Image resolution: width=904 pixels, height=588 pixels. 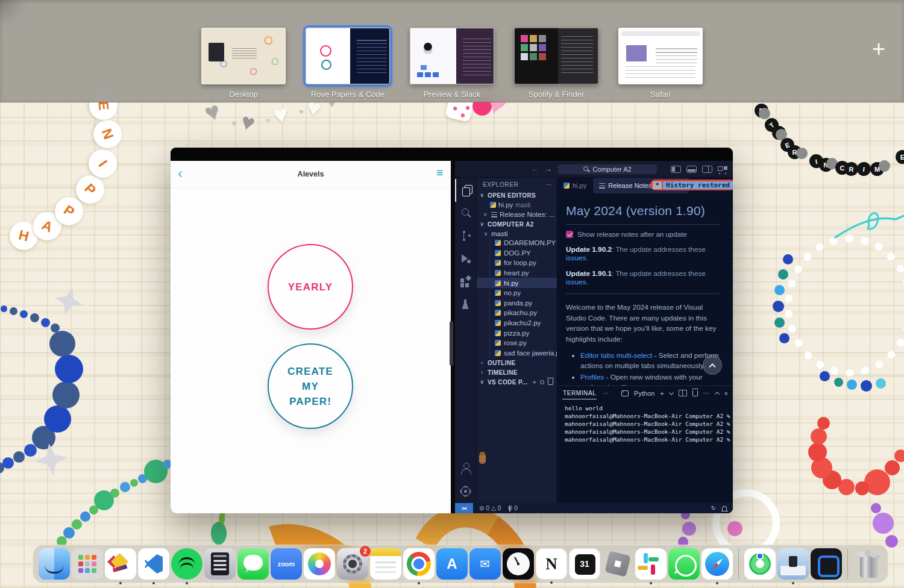 What do you see at coordinates (661, 63) in the screenshot?
I see `space-thumbnail: Safari` at bounding box center [661, 63].